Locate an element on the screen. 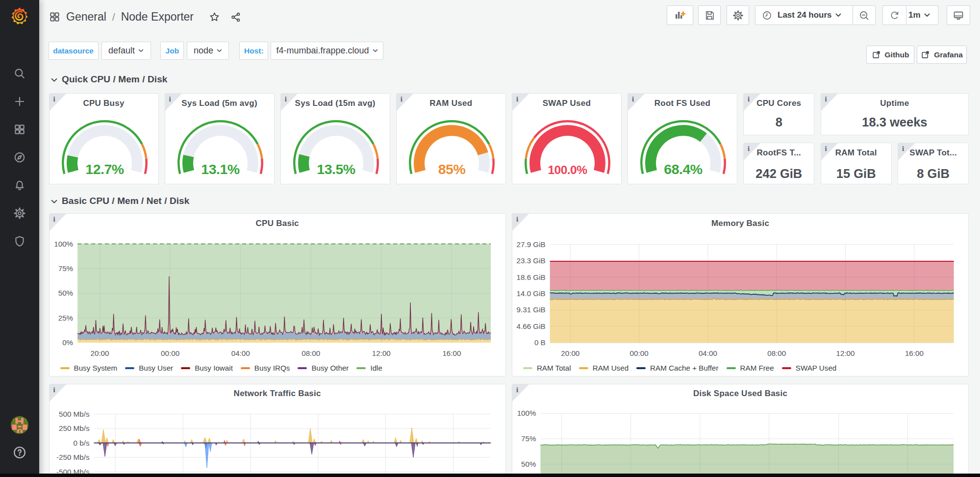  svg-text: 13.5% is located at coordinates (336, 169).